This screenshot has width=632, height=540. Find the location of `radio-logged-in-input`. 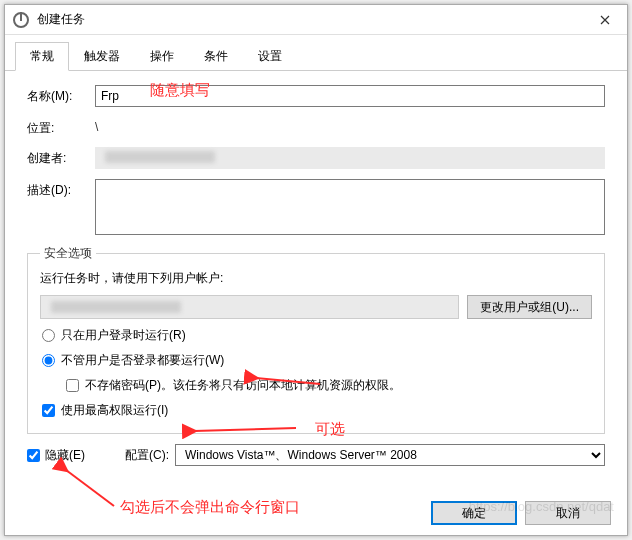

radio-logged-in-input is located at coordinates (48, 336).